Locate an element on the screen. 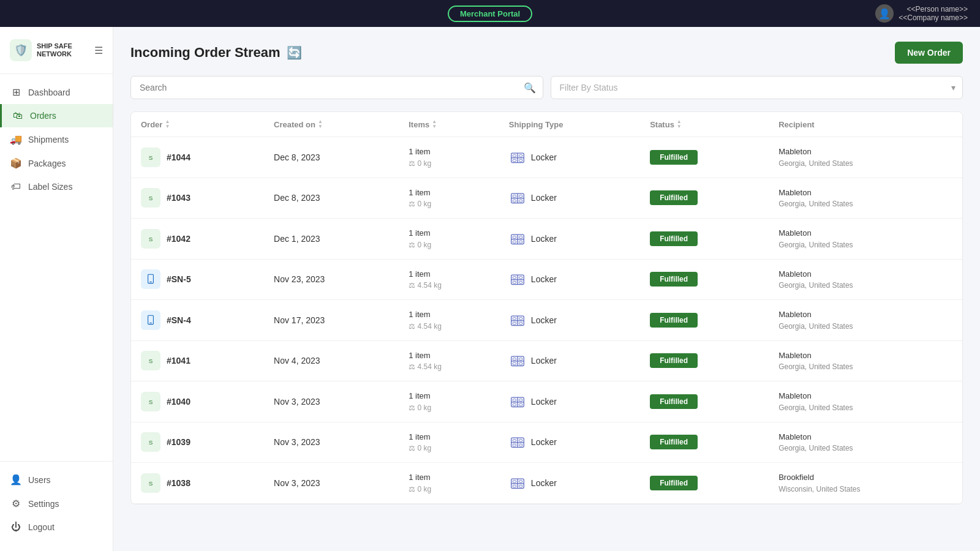 The height and width of the screenshot is (551, 980). sidebar-item-users: 👤 Users is located at coordinates (56, 480).